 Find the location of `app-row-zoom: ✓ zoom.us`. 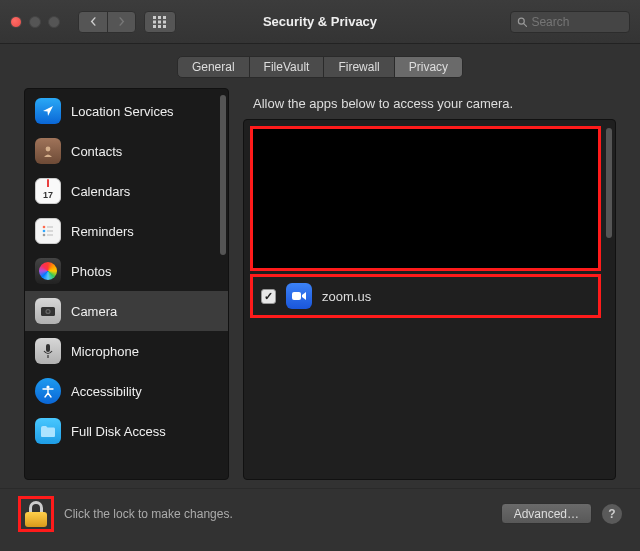

app-row-zoom: ✓ zoom.us is located at coordinates (426, 296).